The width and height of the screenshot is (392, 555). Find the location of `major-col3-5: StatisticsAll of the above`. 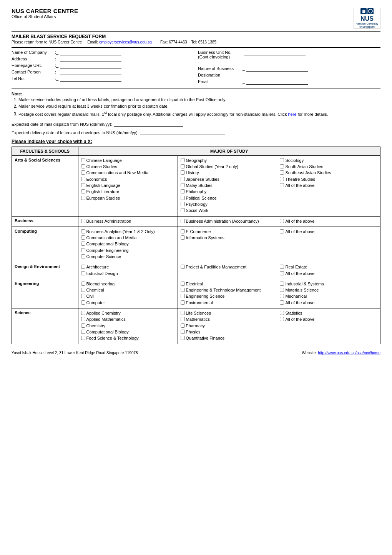

major-col3-5: StatisticsAll of the above is located at coordinates (329, 326).